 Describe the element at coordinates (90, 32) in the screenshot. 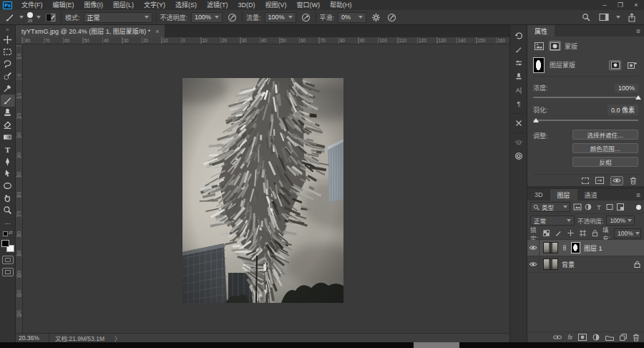

I see `document-tab: tyYTxmG.jpg @ 20.4% (图层 1, 图层蒙版/8) * ×` at that location.